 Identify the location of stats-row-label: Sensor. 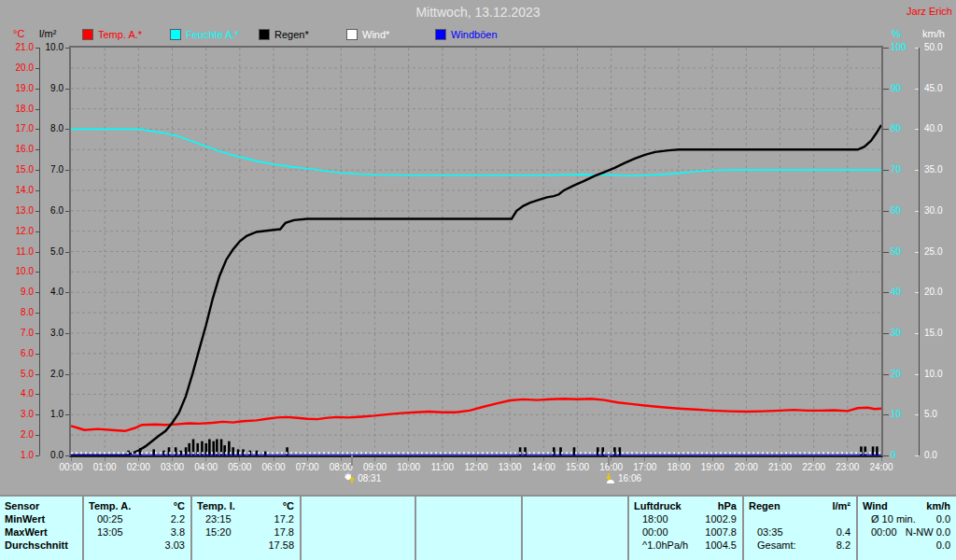
(41, 506).